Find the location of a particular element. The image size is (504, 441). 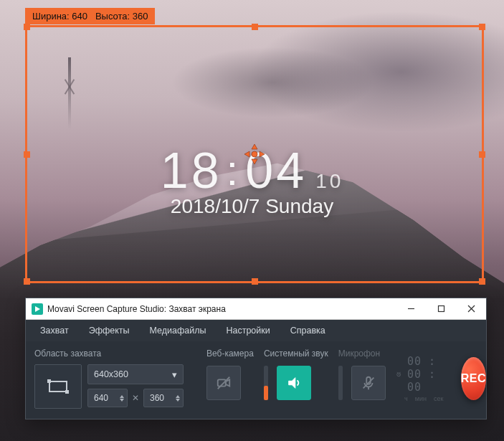

menubar: Захват Эффекты Медиафайлы Настройки Спра… is located at coordinates (256, 331).